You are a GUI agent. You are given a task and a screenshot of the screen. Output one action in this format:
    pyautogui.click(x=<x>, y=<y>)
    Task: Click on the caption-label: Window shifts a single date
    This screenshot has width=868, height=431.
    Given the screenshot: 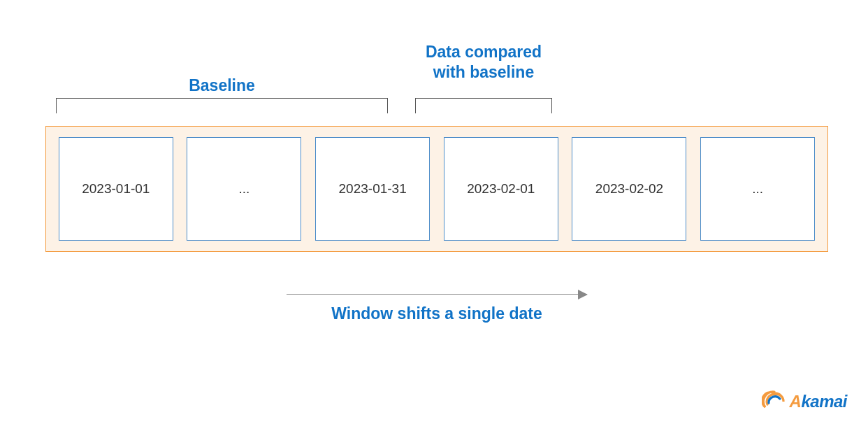 What is the action you would take?
    pyautogui.click(x=437, y=313)
    